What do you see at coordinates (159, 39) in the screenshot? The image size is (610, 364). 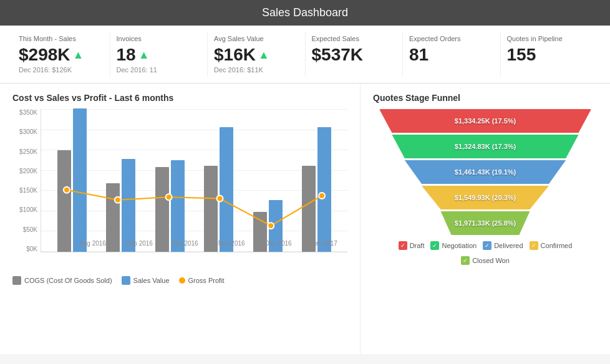 I see `kpi-label: Invoices` at bounding box center [159, 39].